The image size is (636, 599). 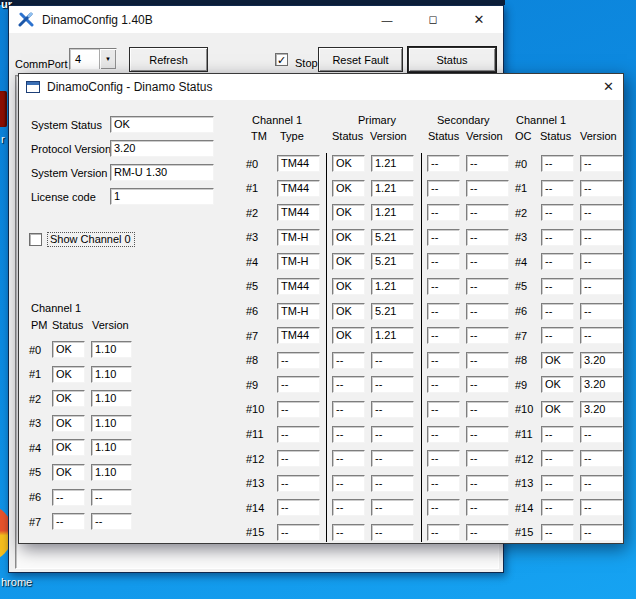 I want to click on desktop-icon-label-partial-mid: r, so click(x=3, y=139).